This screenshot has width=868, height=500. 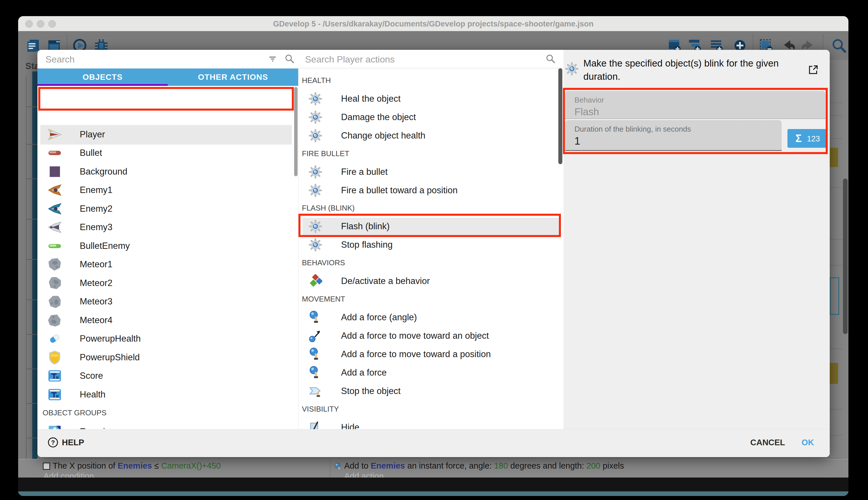 I want to click on action-stop-object: Stop the object, so click(x=427, y=391).